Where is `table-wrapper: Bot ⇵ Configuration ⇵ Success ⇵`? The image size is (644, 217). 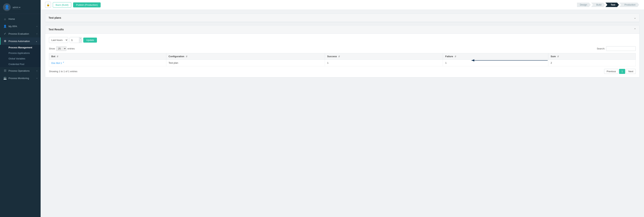 table-wrapper: Bot ⇵ Configuration ⇵ Success ⇵ is located at coordinates (342, 60).